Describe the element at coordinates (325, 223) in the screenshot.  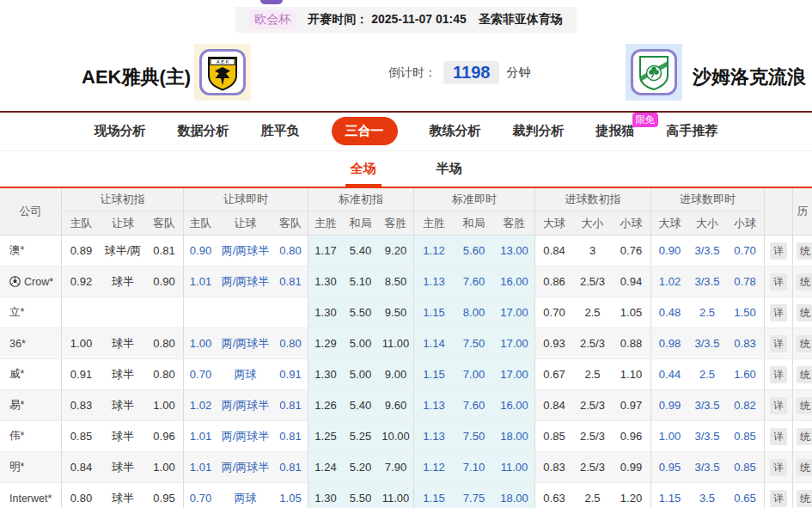
I see `sub-header: 主胜` at that location.